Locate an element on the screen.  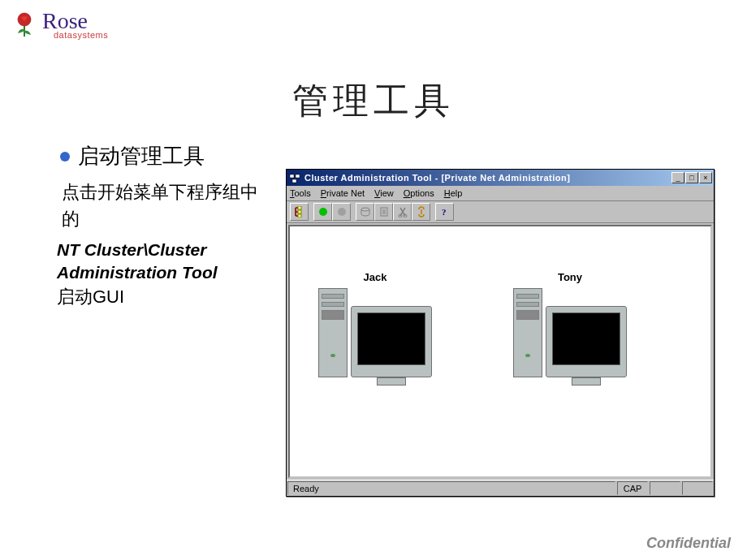
brand-logo: Rose datasystems is located at coordinates (58, 24).